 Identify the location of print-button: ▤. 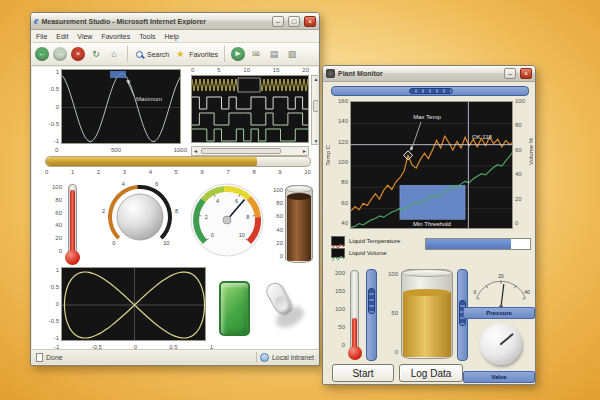
(274, 54).